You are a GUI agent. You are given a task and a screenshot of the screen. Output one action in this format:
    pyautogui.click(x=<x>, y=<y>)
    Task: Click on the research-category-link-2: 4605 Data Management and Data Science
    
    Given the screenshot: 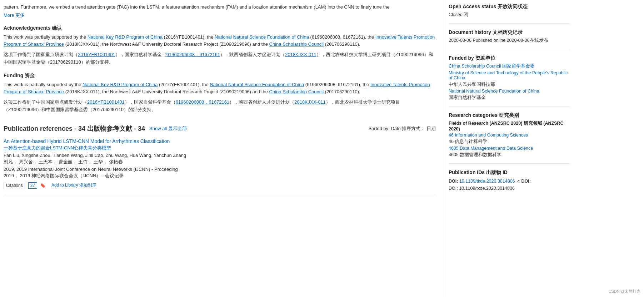 What is the action you would take?
    pyautogui.click(x=509, y=148)
    